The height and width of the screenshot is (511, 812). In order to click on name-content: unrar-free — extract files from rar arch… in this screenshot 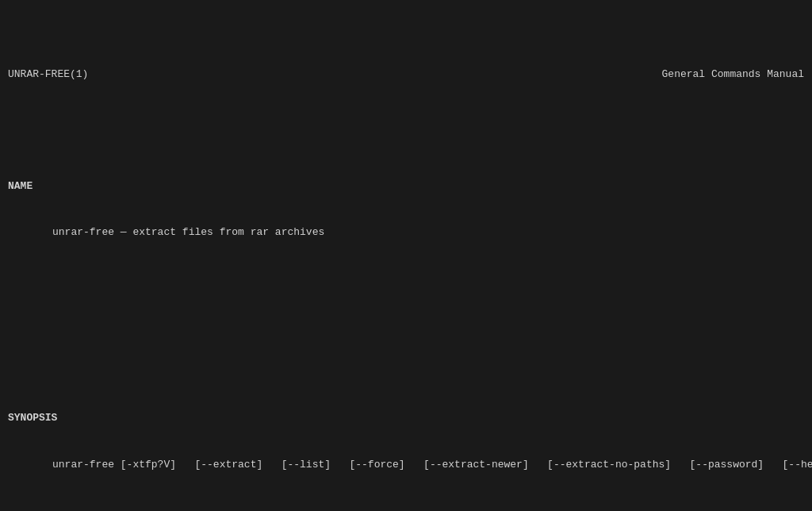, I will do `click(406, 232)`.